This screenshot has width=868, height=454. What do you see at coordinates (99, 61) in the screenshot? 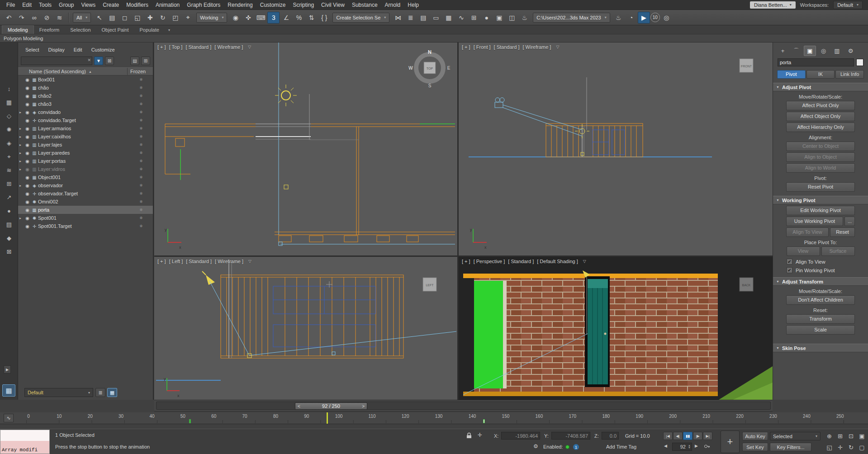
I see `search-filter-icon: ▼` at bounding box center [99, 61].